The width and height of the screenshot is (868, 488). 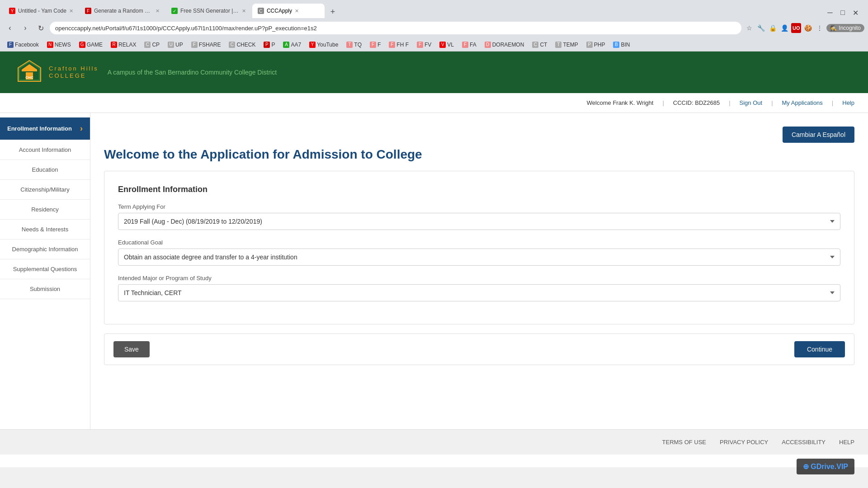 I want to click on college-logo: CHC Crafton Hills COLLEGE, so click(x=56, y=72).